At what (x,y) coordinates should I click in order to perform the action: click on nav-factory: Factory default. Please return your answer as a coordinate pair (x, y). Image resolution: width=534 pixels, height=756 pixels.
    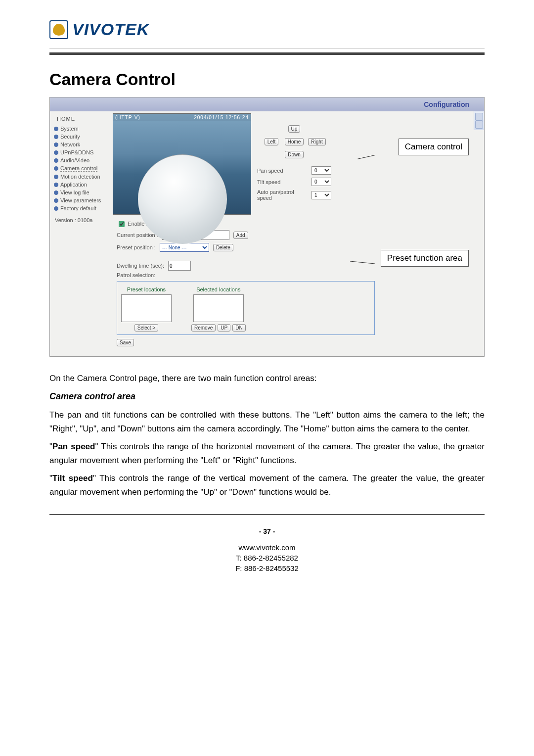
    Looking at the image, I should click on (82, 208).